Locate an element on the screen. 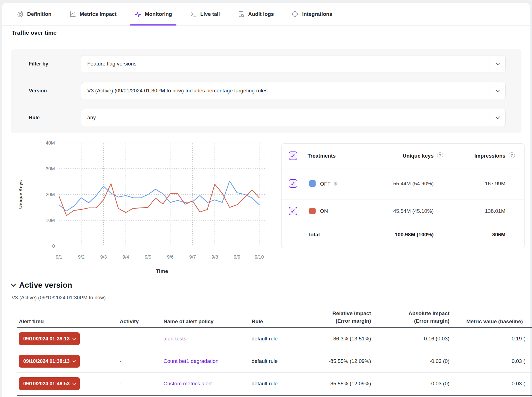  total-label: Total is located at coordinates (314, 235).